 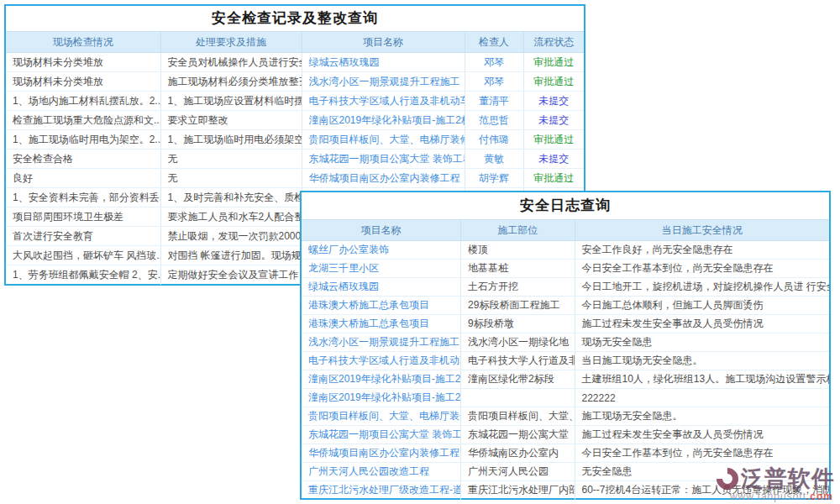 I want to click on cell-site-check: 1、施工现场临时用电为架空。2..., so click(x=83, y=139).